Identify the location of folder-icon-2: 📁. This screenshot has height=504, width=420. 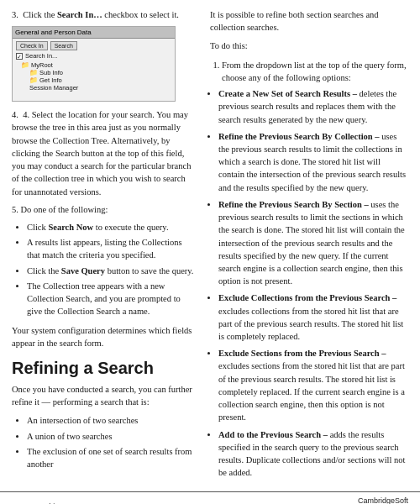
(34, 72).